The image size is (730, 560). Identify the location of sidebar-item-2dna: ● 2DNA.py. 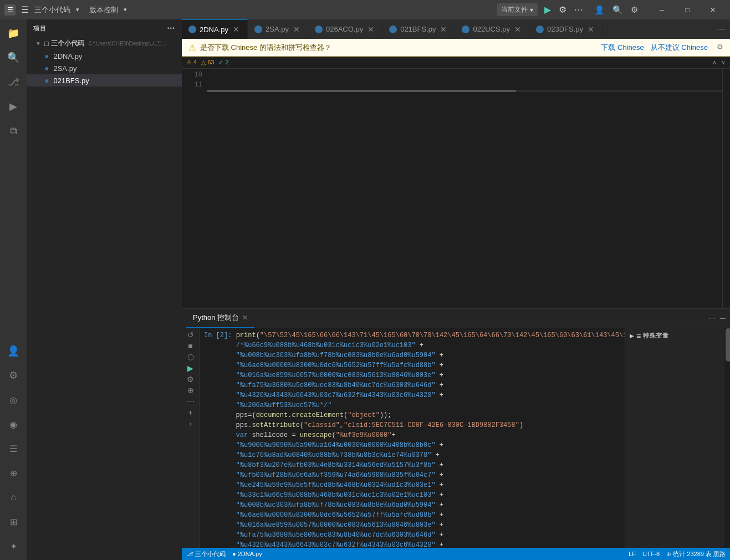
(104, 56).